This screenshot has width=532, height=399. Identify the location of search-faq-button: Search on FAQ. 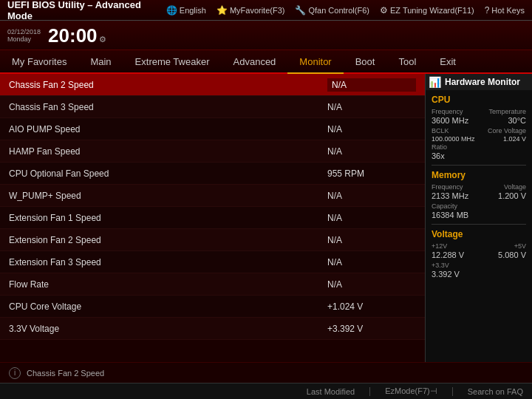
(495, 392).